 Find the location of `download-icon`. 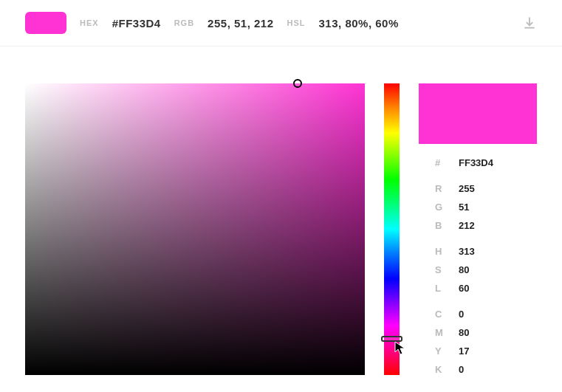

download-icon is located at coordinates (530, 23).